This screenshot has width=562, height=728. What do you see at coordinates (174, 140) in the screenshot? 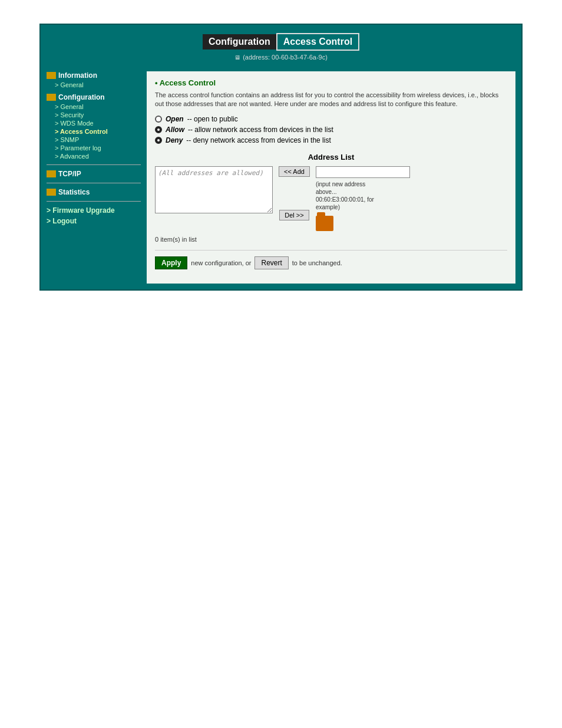
I see `radio-deny-label: Deny` at bounding box center [174, 140].